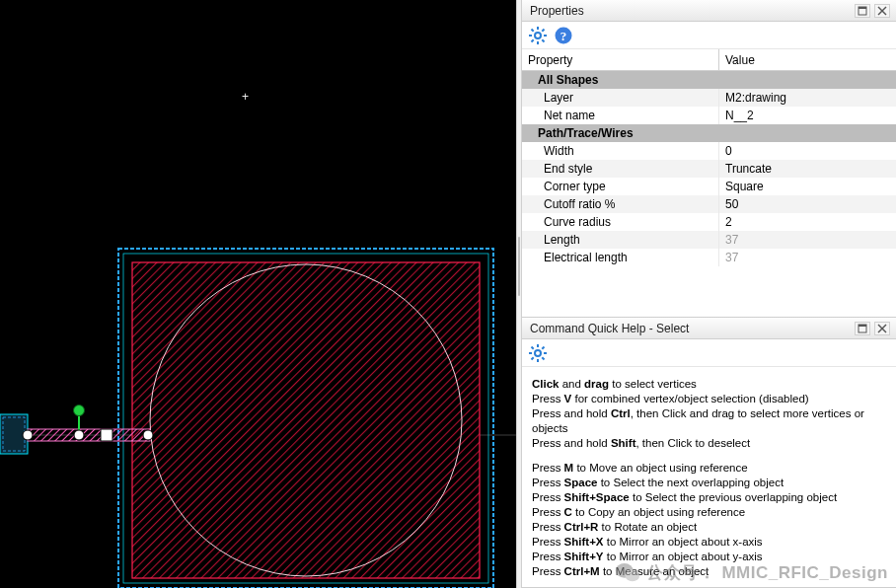  I want to click on prop-row-width: Width0, so click(709, 151).